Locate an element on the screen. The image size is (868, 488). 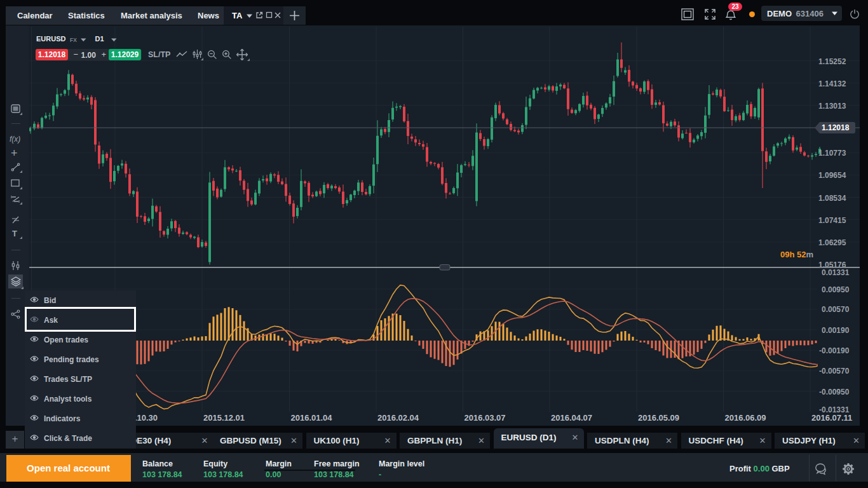
svg-text: 1.12018 is located at coordinates (836, 128).